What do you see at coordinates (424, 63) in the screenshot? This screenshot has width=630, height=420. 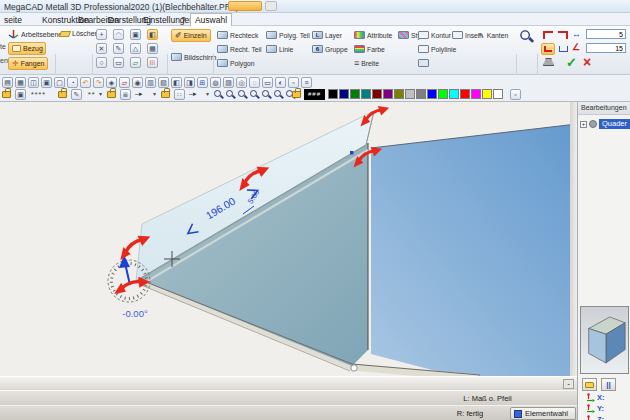 I see `selektion-extra` at bounding box center [424, 63].